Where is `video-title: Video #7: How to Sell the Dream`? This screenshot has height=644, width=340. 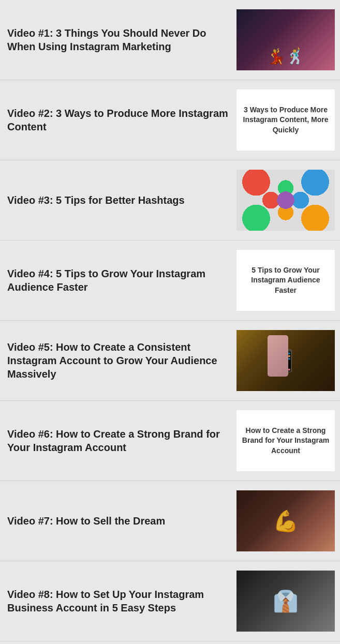 video-title: Video #7: How to Sell the Dream is located at coordinates (122, 521).